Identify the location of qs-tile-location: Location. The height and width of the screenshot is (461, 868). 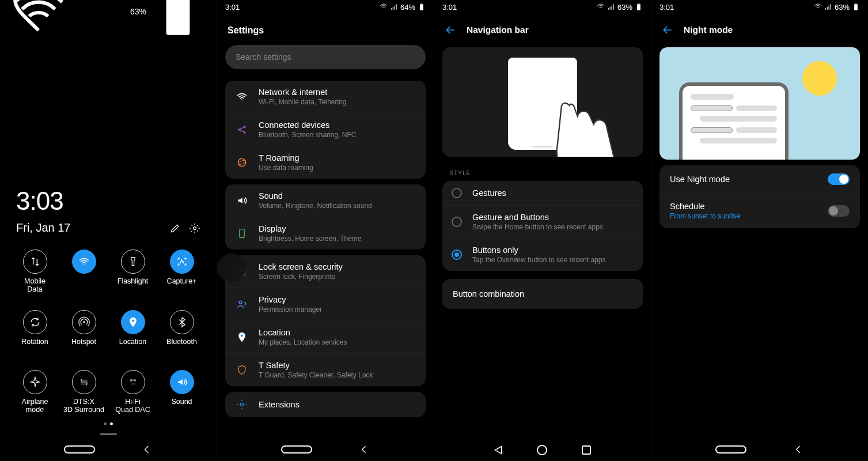
(132, 332).